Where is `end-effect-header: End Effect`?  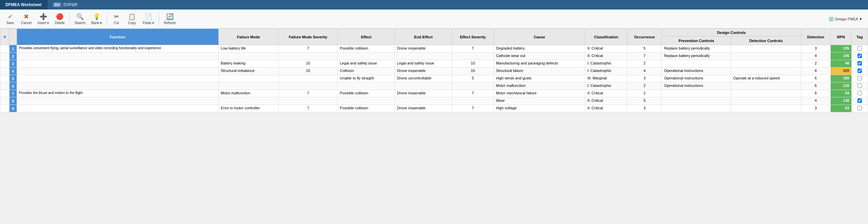 end-effect-header: End Effect is located at coordinates (423, 37).